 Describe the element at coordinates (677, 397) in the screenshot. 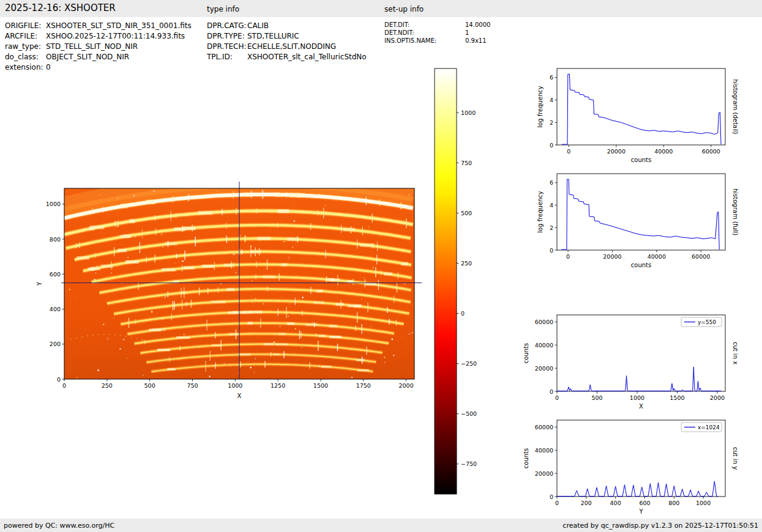

I see `x-tick-label: 1500` at that location.